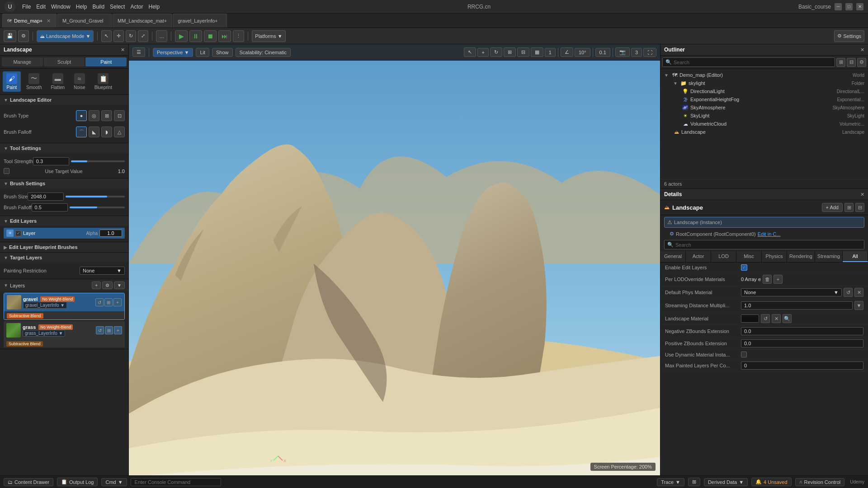 The image size is (868, 488). What do you see at coordinates (637, 52) in the screenshot?
I see `vp-camera-speed-btn: 3` at bounding box center [637, 52].